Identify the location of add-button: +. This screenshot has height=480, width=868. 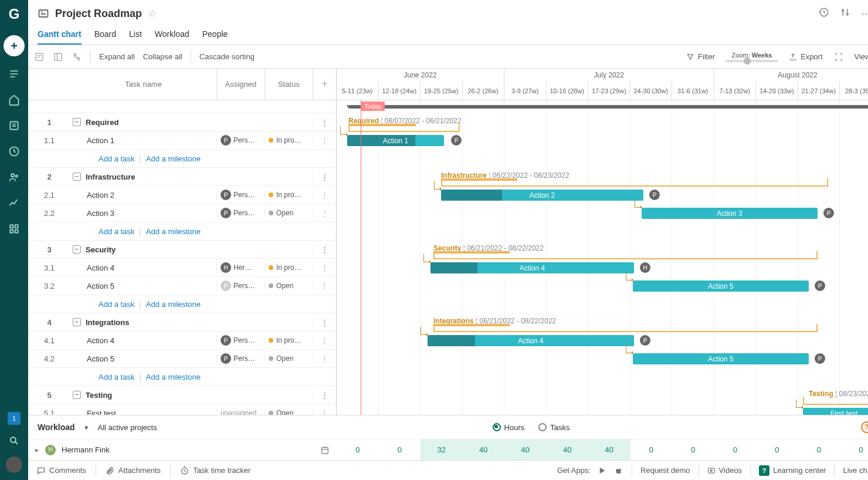
(14, 46).